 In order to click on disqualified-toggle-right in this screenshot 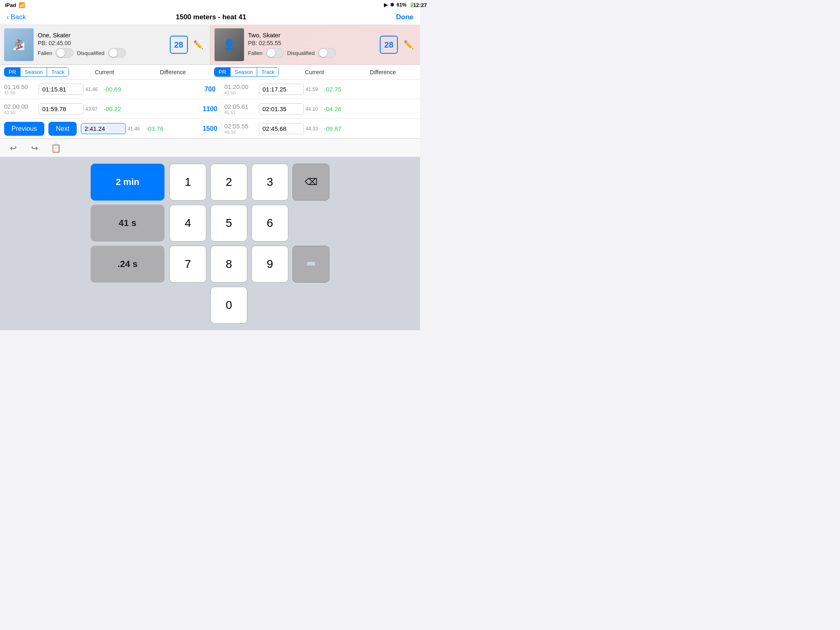, I will do `click(327, 53)`.